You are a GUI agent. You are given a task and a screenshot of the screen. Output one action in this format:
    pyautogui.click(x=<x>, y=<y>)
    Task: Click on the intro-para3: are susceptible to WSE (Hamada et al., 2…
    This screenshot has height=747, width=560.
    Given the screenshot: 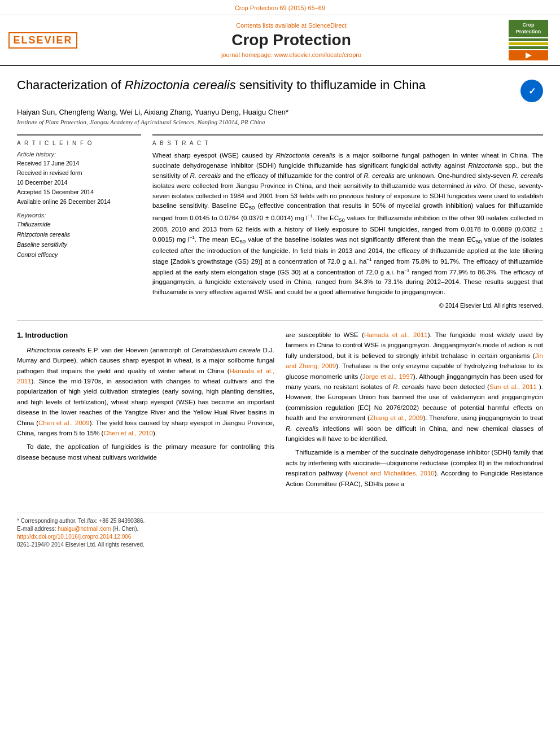 What is the action you would take?
    pyautogui.click(x=414, y=387)
    